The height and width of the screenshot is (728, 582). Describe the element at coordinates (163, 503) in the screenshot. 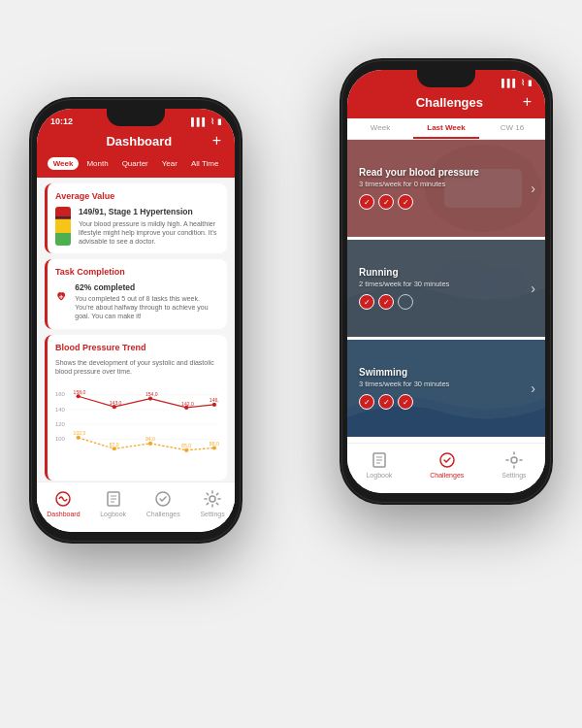

I see `nav-challenges: Challenges` at that location.